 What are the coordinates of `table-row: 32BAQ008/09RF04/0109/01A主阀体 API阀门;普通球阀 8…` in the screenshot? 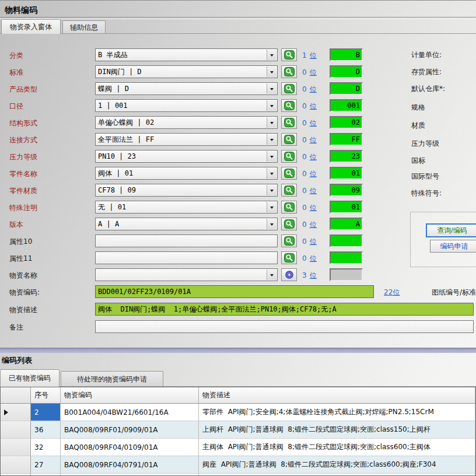 It's located at (238, 447).